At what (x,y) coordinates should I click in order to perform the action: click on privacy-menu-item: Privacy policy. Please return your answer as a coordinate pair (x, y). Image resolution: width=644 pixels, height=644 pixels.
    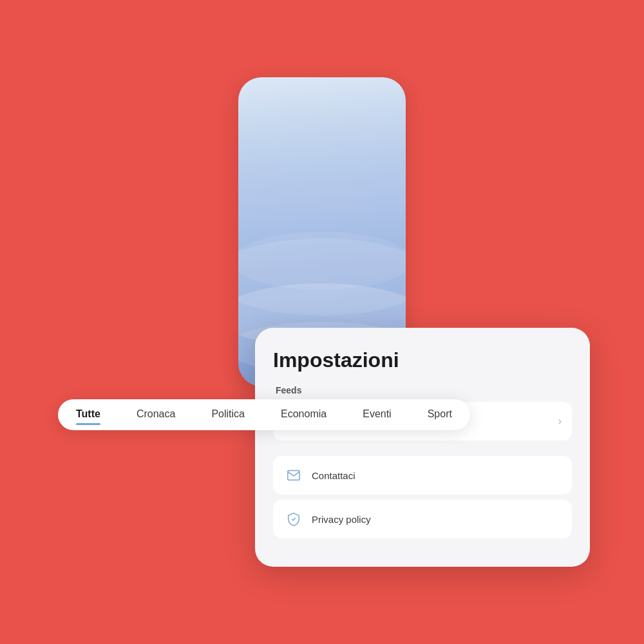
    Looking at the image, I should click on (422, 519).